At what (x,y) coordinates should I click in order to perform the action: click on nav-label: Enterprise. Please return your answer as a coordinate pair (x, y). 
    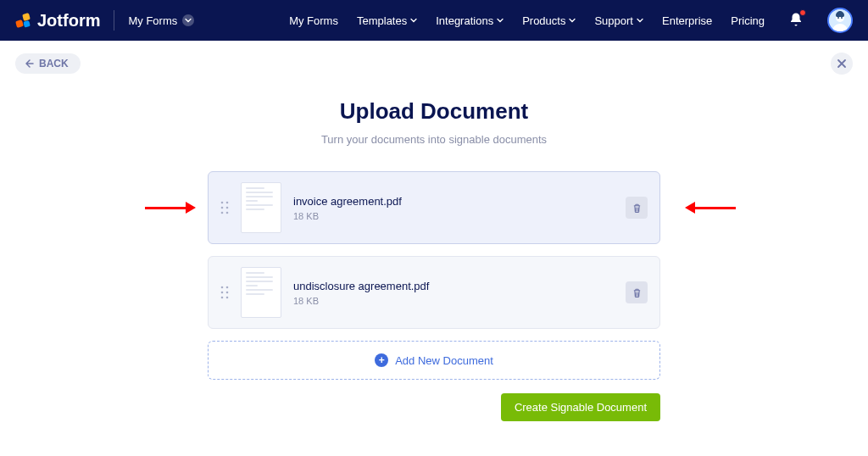
    Looking at the image, I should click on (687, 20).